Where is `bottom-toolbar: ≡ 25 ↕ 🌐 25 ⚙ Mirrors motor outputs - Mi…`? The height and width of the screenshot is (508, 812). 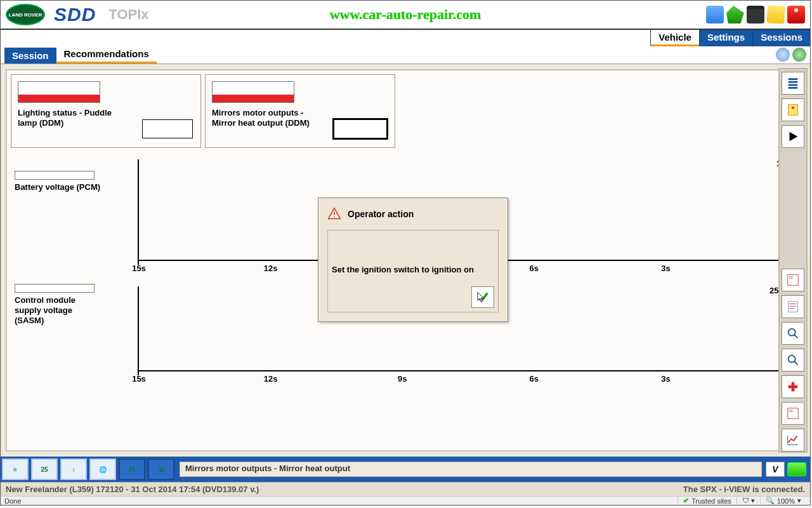
bottom-toolbar: ≡ 25 ↕ 🌐 25 ⚙ Mirrors motor outputs - Mi… is located at coordinates (405, 469).